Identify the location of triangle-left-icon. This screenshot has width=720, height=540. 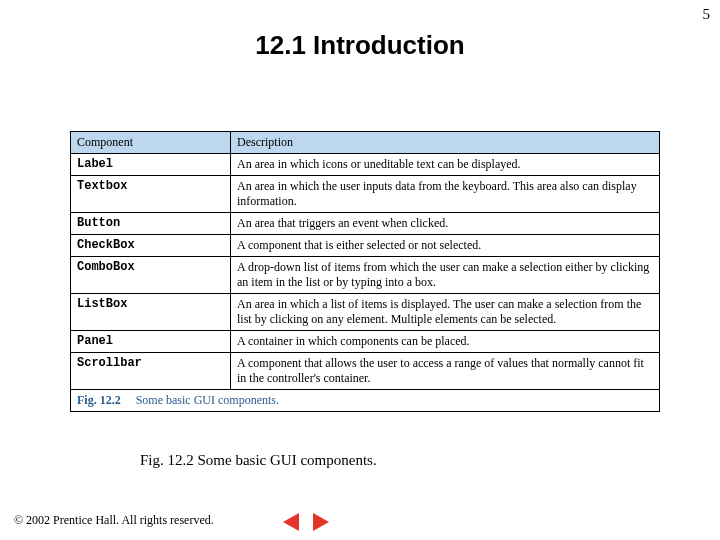
(291, 522).